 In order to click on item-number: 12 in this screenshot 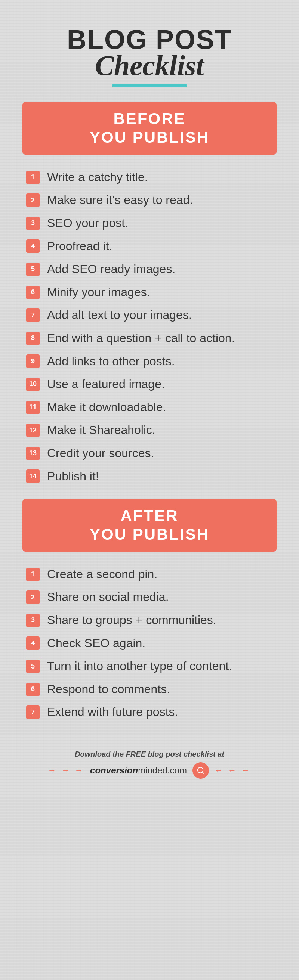, I will do `click(33, 430)`.